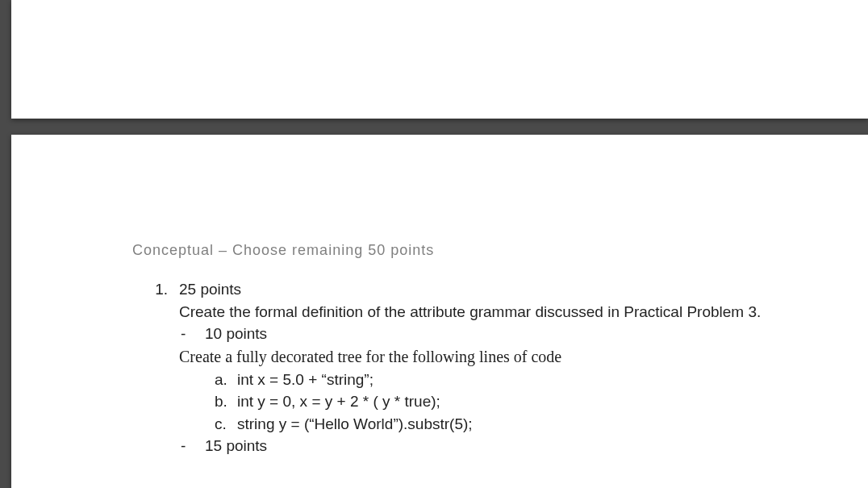 This screenshot has height=488, width=868. I want to click on code-item-c: c. string y = (“Hello World”).substr(5);, so click(533, 424).